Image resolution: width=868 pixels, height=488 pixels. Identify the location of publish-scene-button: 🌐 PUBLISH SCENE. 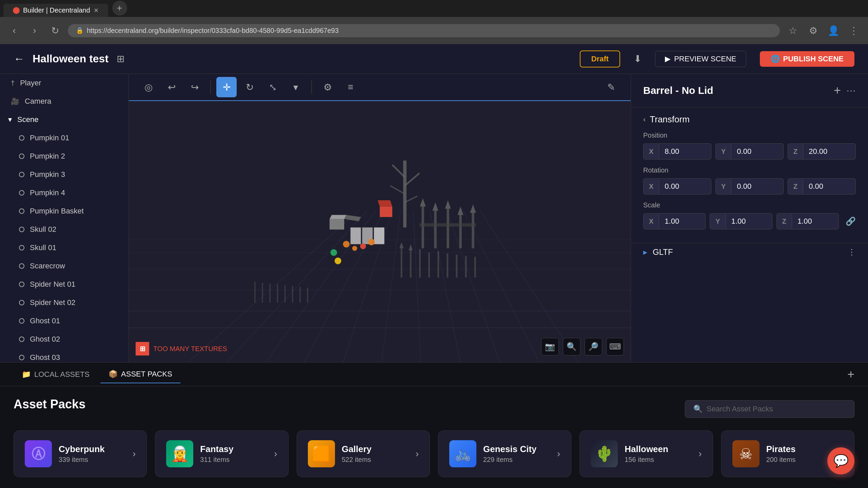
(807, 59).